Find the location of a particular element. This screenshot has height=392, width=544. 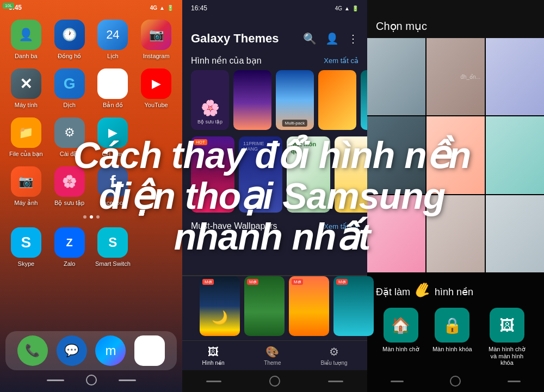

mh-badge-new3: Mới is located at coordinates (297, 282).